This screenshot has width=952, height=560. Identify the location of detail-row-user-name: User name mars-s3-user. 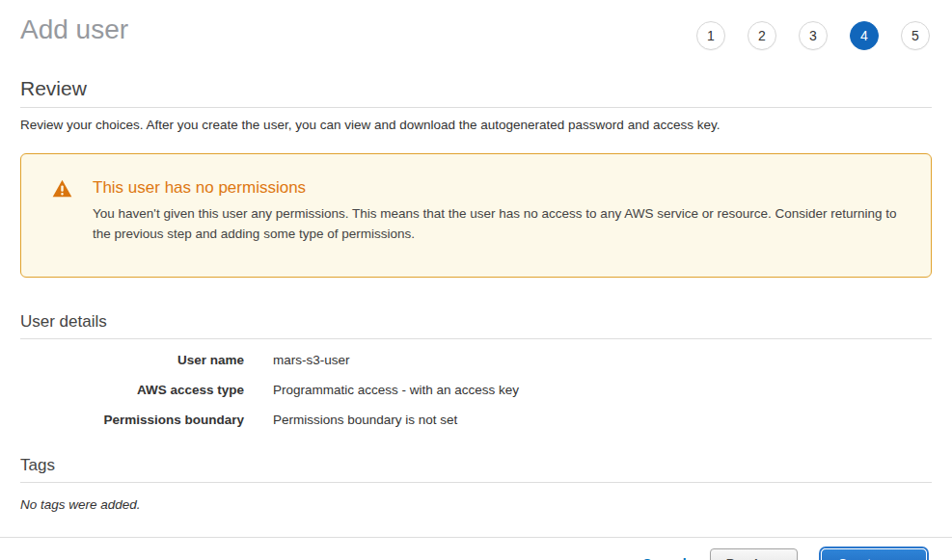
(476, 360).